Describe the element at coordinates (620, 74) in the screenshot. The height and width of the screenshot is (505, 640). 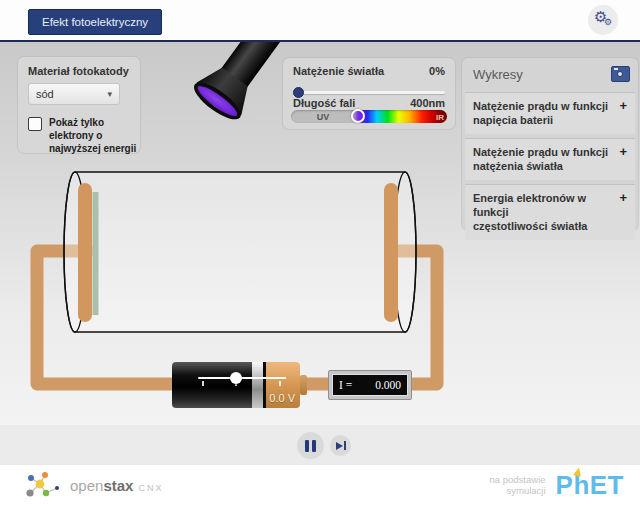
I see `camera-lens-icon` at that location.